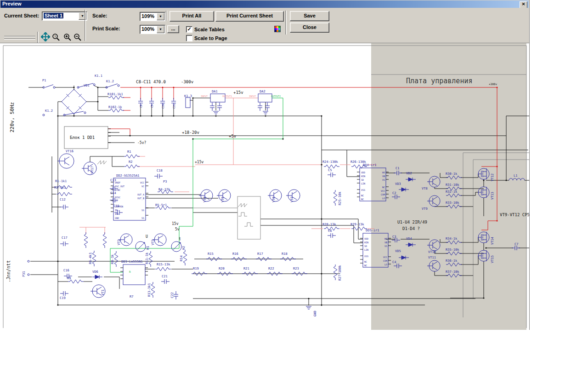  I want to click on schematic-label: DD5-ir1, so click(373, 230).